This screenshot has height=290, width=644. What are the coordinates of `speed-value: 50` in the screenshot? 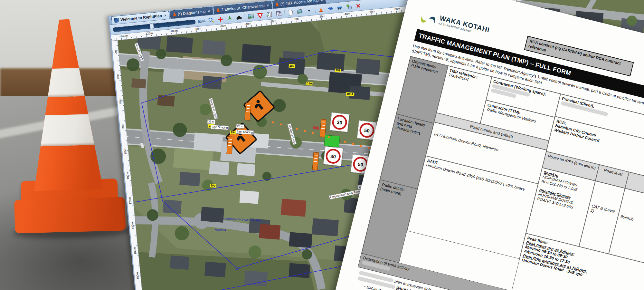 It's located at (367, 130).